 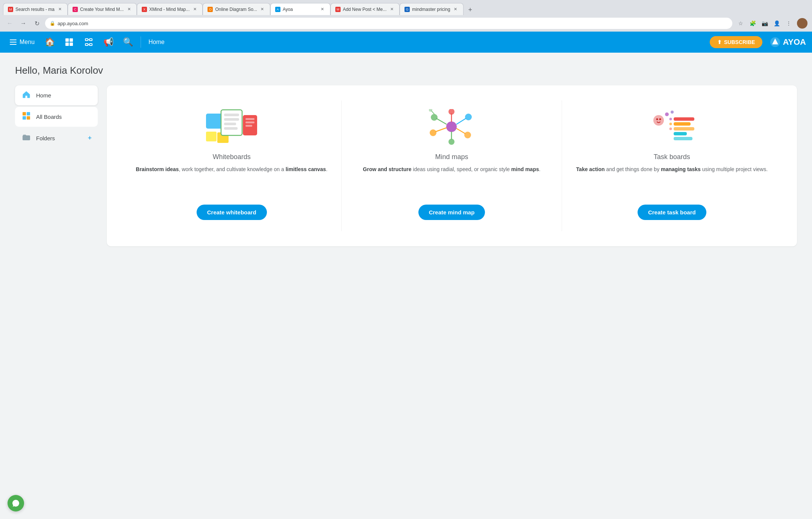 What do you see at coordinates (102, 9) in the screenshot?
I see `tab-2: C Create Your Mind M... ✕` at bounding box center [102, 9].